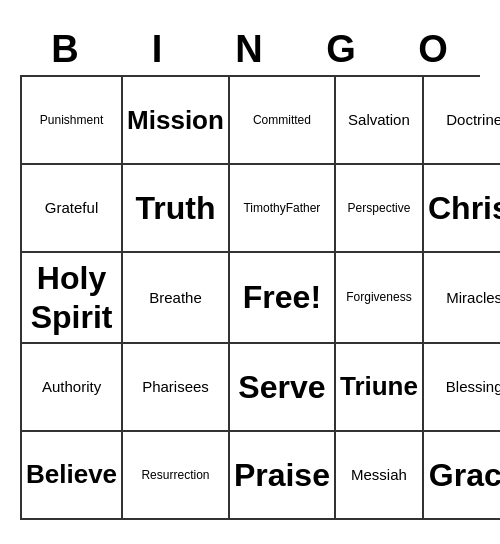 The image size is (500, 544). What do you see at coordinates (473, 298) in the screenshot?
I see `cell-label: Miracles` at bounding box center [473, 298].